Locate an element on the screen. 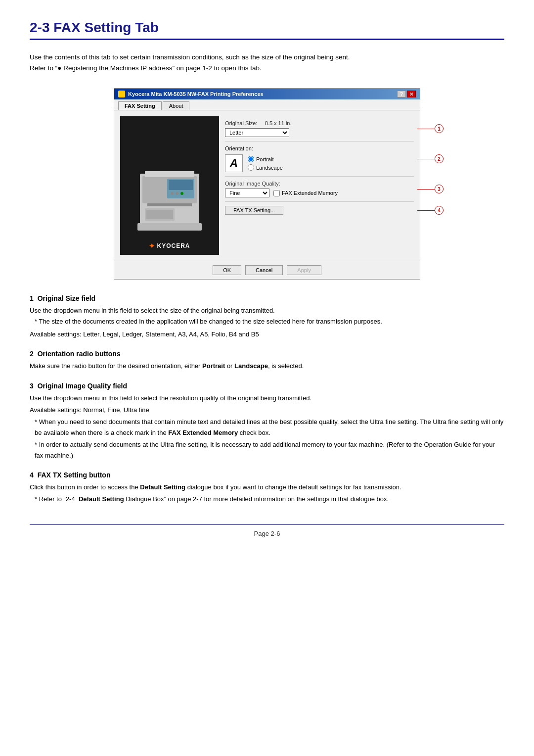 This screenshot has height=756, width=534. quality-section: Original Image Quality: Fine Normal Ultr… is located at coordinates (319, 189).